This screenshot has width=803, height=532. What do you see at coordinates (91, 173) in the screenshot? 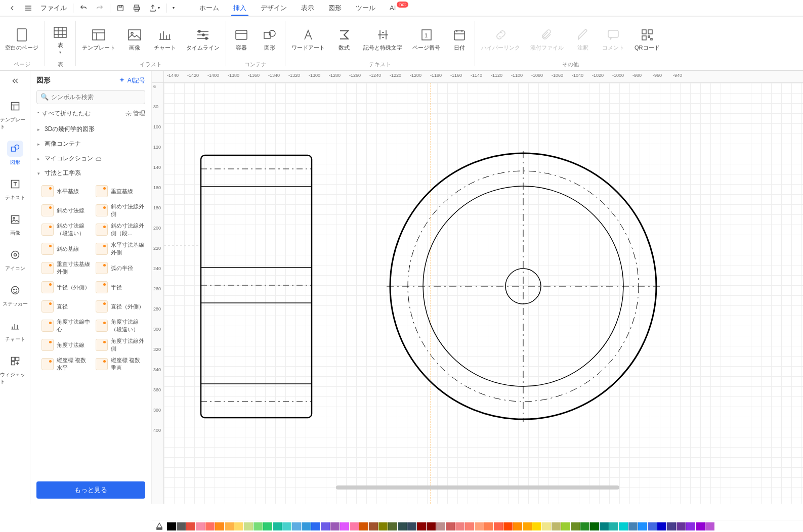
I see `category-dimension: ▾寸法と工学系` at bounding box center [91, 173].